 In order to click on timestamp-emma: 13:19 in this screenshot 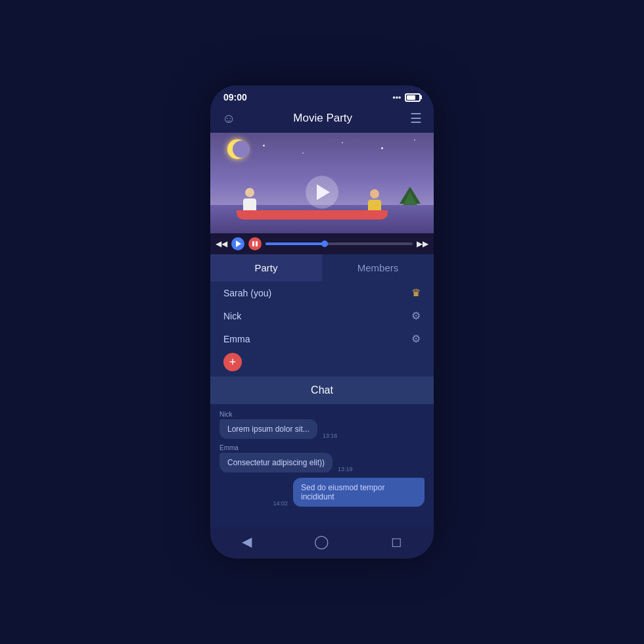, I will do `click(346, 469)`.